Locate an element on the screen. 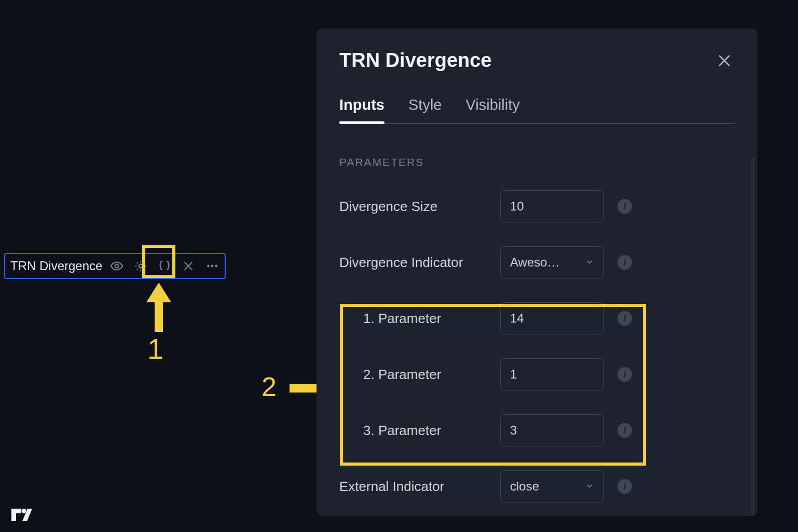  label-param-3: 3. Parameter is located at coordinates (420, 430).